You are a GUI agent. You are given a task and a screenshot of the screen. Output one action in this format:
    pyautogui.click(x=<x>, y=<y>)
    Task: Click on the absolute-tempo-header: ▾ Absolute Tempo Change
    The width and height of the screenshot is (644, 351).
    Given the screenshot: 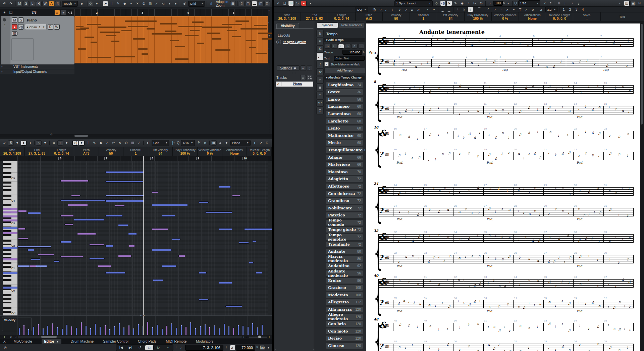 What is the action you would take?
    pyautogui.click(x=344, y=78)
    